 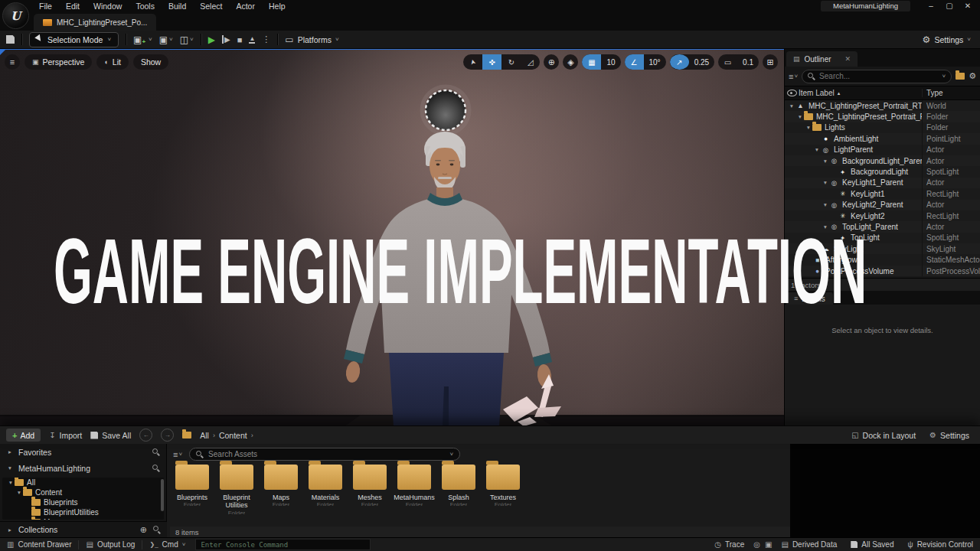 I want to click on breadcrumb-content: Content, so click(x=233, y=435).